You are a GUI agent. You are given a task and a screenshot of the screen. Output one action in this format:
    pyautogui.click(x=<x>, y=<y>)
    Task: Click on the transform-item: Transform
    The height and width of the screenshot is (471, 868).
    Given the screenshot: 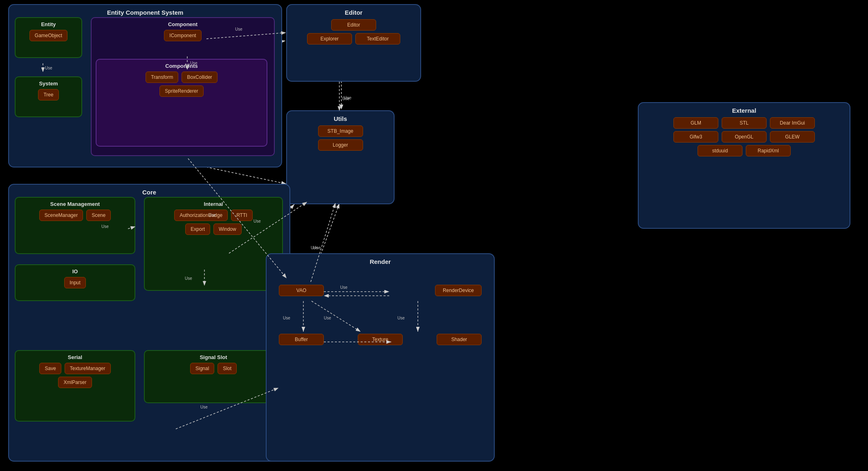 What is the action you would take?
    pyautogui.click(x=162, y=77)
    